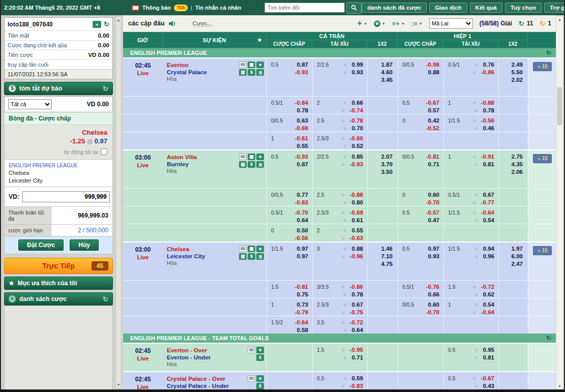 Image resolution: width=565 pixels, height=392 pixels. What do you see at coordinates (488, 312) in the screenshot?
I see `odds-value: -0.64` at bounding box center [488, 312].